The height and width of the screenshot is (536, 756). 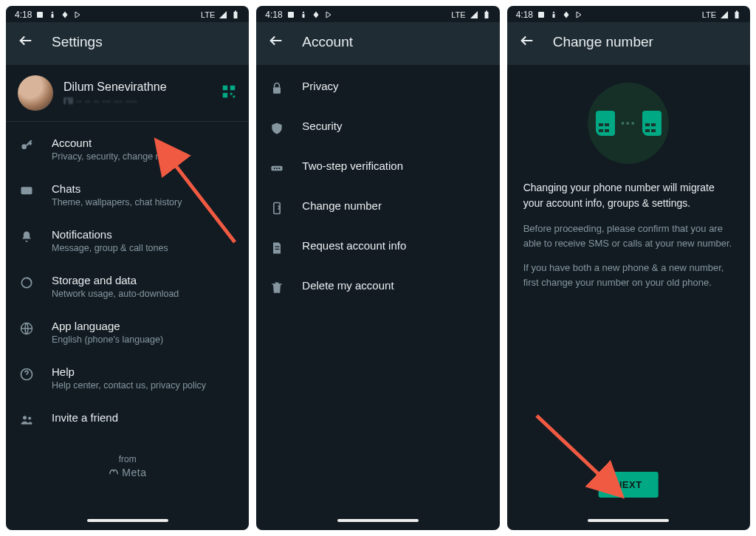 What do you see at coordinates (143, 281) in the screenshot?
I see `item-title: Storage and data` at bounding box center [143, 281].